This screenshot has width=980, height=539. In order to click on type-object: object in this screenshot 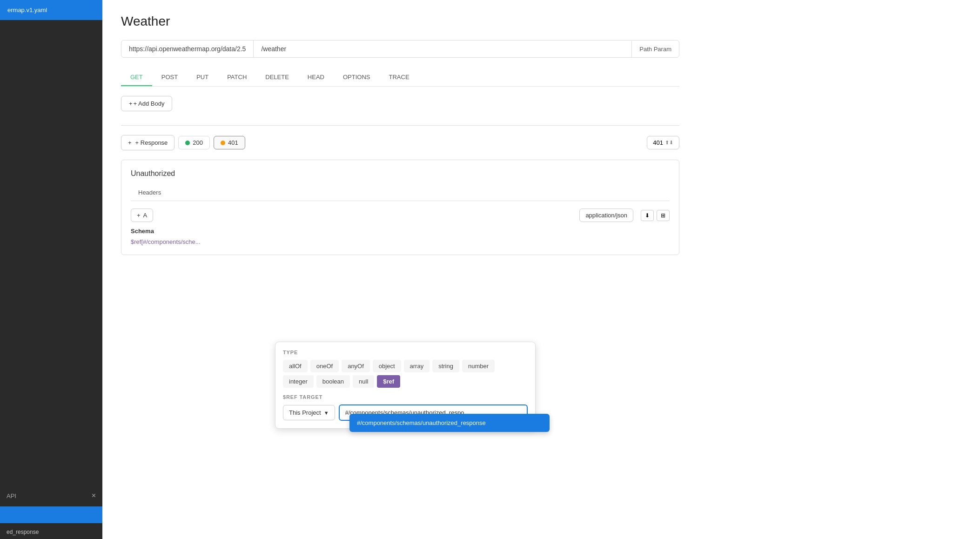, I will do `click(387, 366)`.